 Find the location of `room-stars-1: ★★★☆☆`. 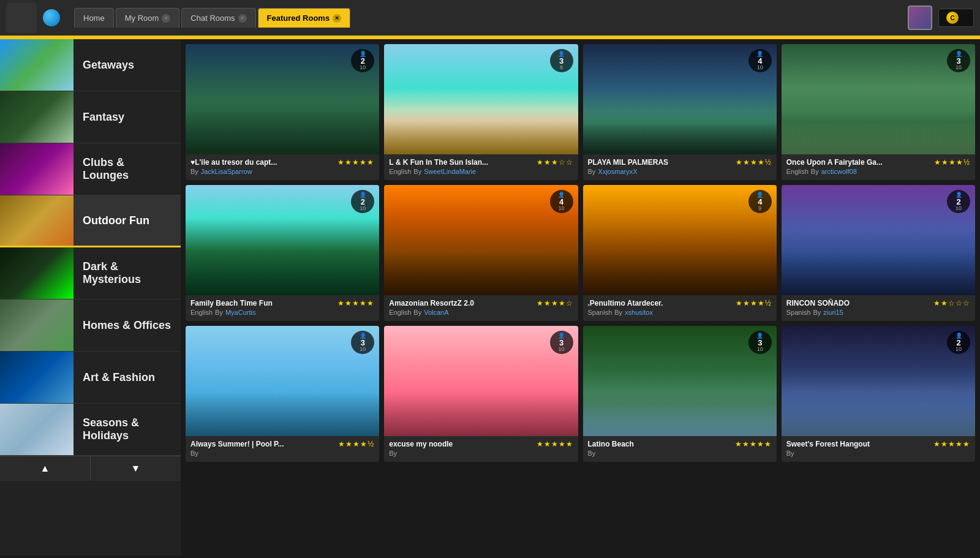

room-stars-1: ★★★☆☆ is located at coordinates (555, 162).